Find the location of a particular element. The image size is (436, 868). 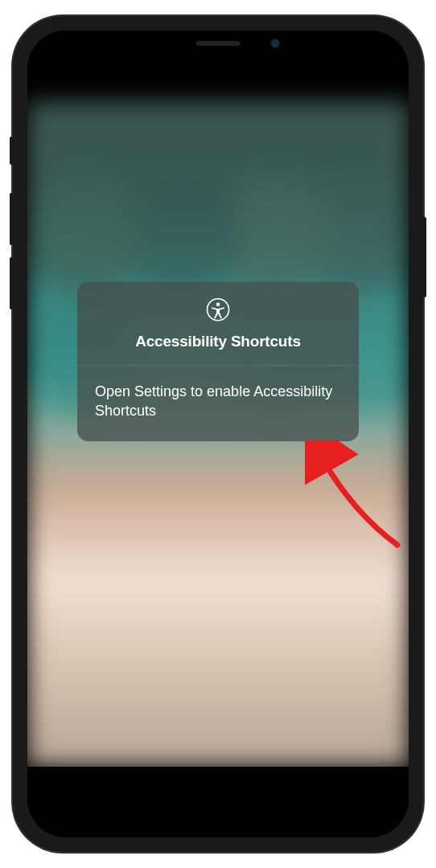

accessibility-icon is located at coordinates (218, 311).